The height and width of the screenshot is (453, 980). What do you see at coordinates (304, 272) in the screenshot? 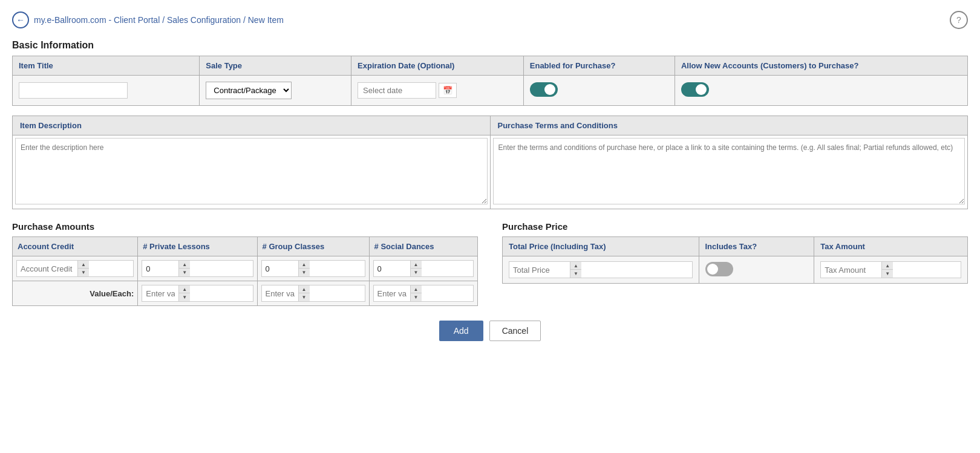
I see `group-classes-down: ▼` at bounding box center [304, 272].